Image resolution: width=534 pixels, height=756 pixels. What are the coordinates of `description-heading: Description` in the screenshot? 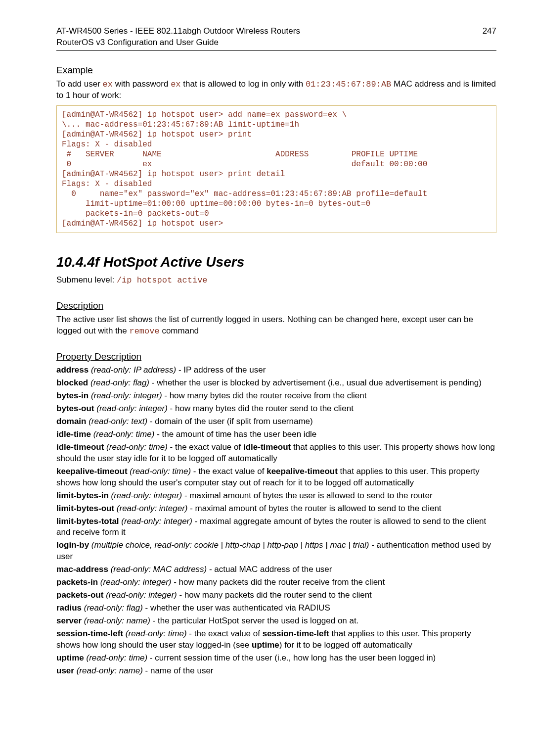 It's located at (276, 306).